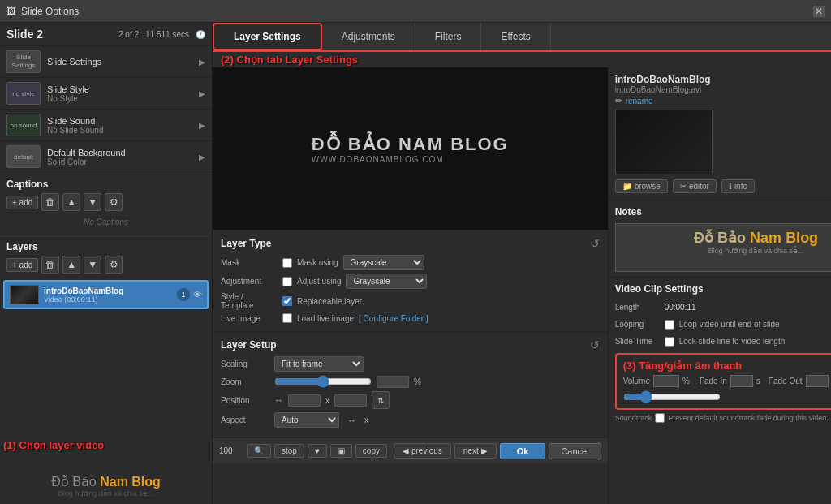 The image size is (831, 504). Describe the element at coordinates (639, 101) in the screenshot. I see `rename-link: rename` at that location.